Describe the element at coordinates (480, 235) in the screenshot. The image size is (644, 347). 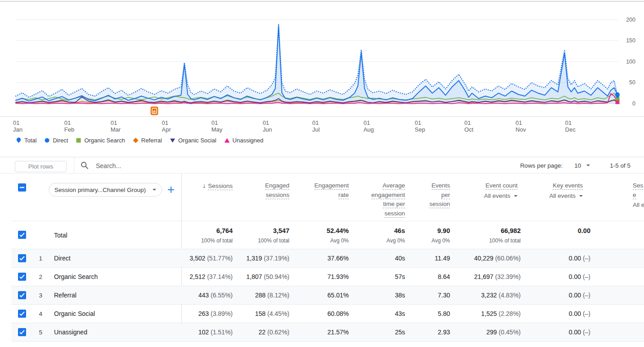
I see `total-cell: 66,982100% of total` at that location.